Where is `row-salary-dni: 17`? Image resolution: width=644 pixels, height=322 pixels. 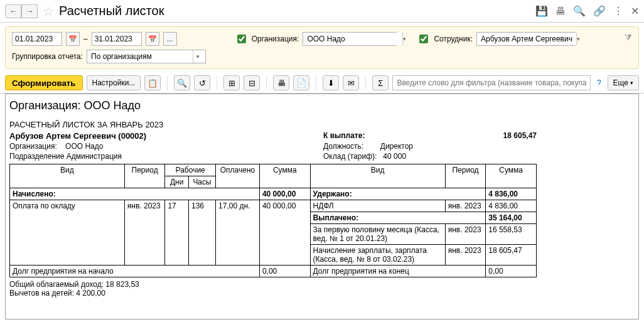 row-salary-dni: 17 is located at coordinates (177, 233).